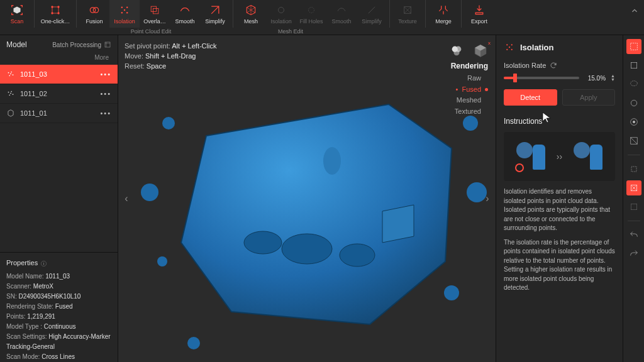 The image size is (644, 362). I want to click on model-item-1011-02: 1011_02 •••, so click(59, 94).